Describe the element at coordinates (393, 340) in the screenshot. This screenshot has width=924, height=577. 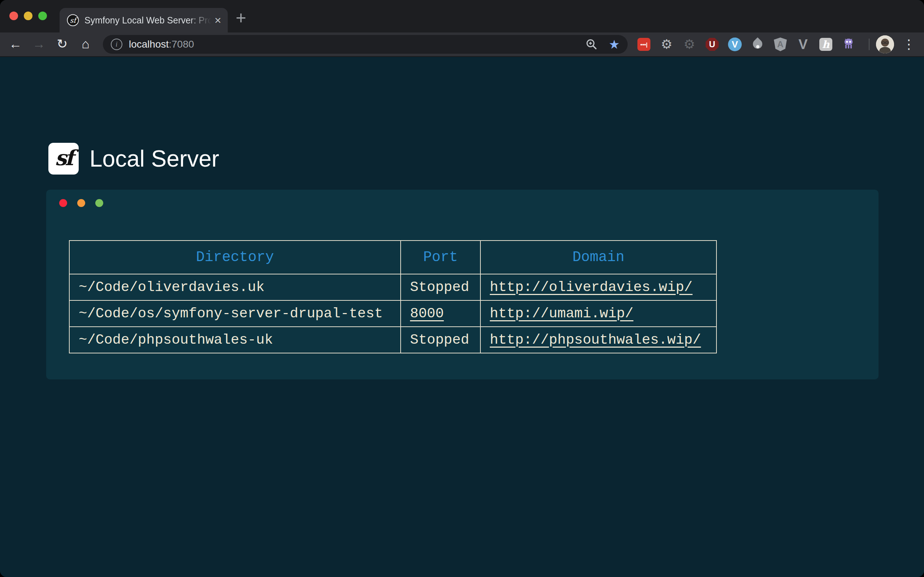
I see `table-row: ~/Code/phpsouthwales-ukStoppedhttp://php…` at that location.